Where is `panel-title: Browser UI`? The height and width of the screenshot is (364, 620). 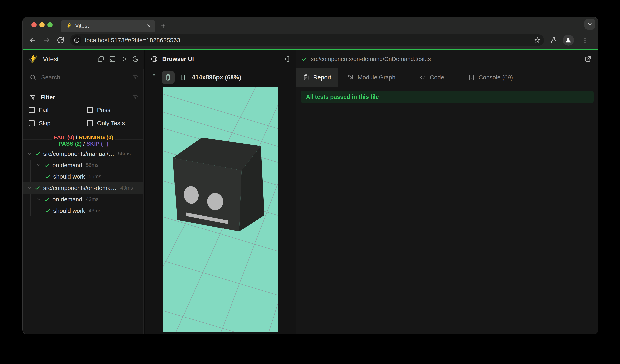 panel-title: Browser UI is located at coordinates (222, 59).